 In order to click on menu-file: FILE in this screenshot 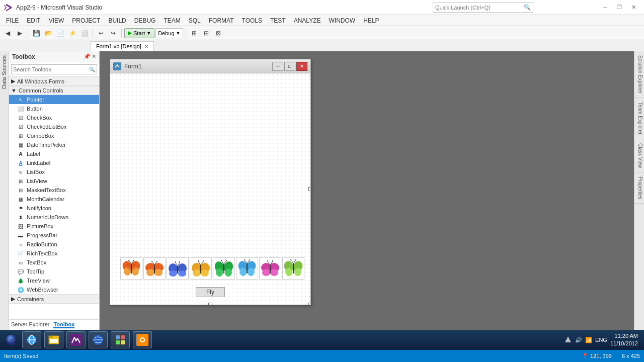, I will do `click(12, 20)`.